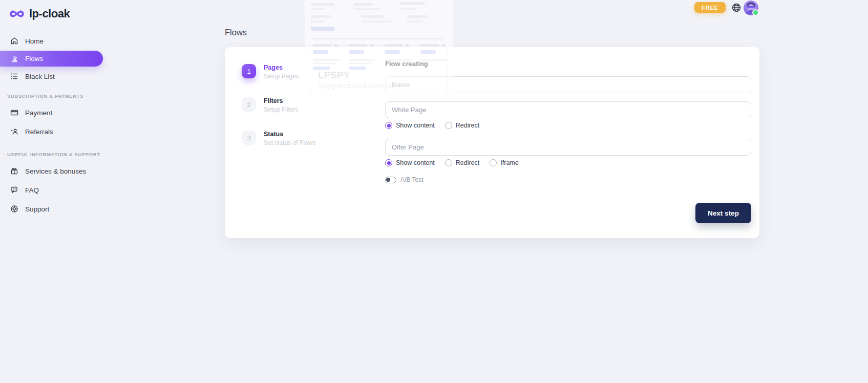 The height and width of the screenshot is (383, 868). Describe the element at coordinates (281, 110) in the screenshot. I see `step-subtitle: Setup Filters` at that location.